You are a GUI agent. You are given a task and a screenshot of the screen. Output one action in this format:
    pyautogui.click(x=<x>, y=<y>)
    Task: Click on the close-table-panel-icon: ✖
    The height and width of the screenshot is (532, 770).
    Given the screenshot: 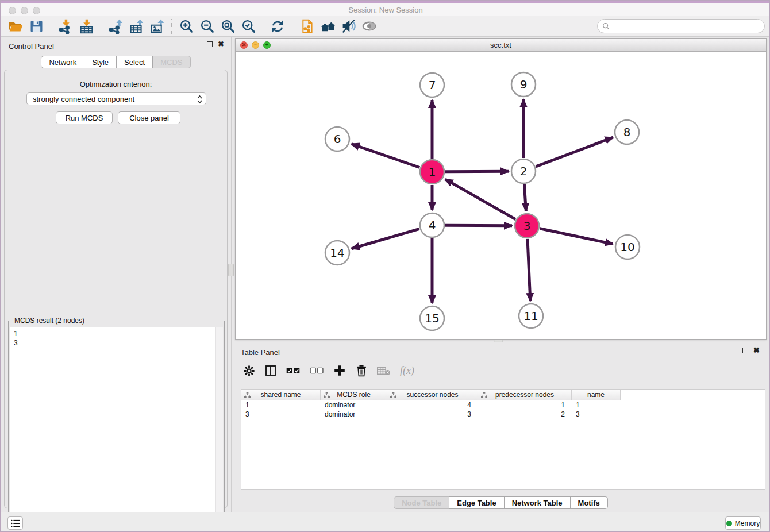 What is the action you would take?
    pyautogui.click(x=756, y=350)
    